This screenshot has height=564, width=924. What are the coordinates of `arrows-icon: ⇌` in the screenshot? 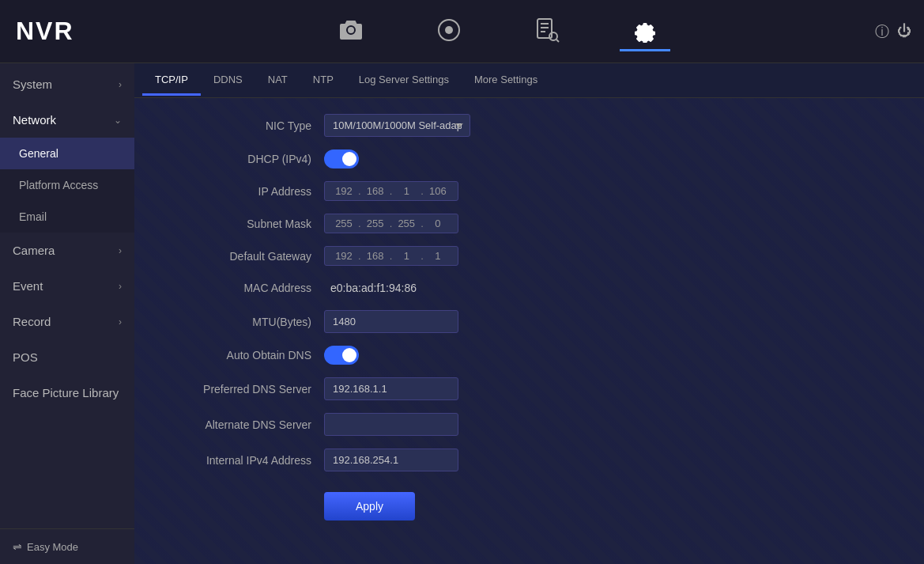 It's located at (17, 547).